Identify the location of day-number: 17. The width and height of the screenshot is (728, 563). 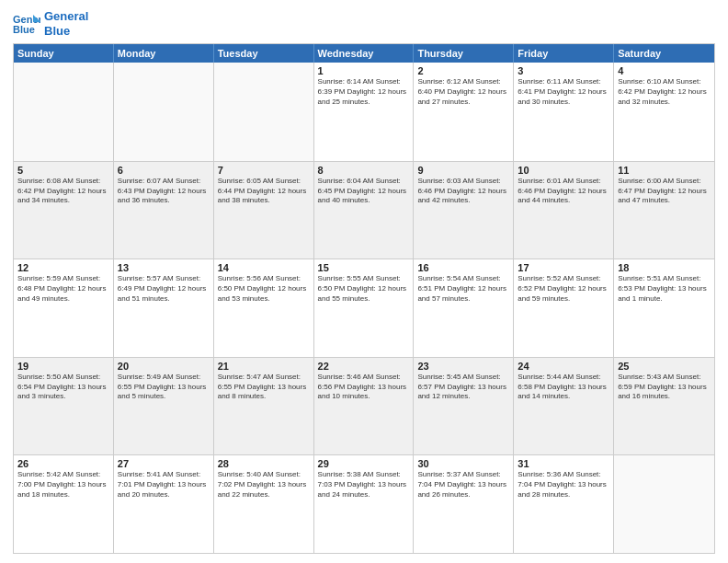
(563, 268).